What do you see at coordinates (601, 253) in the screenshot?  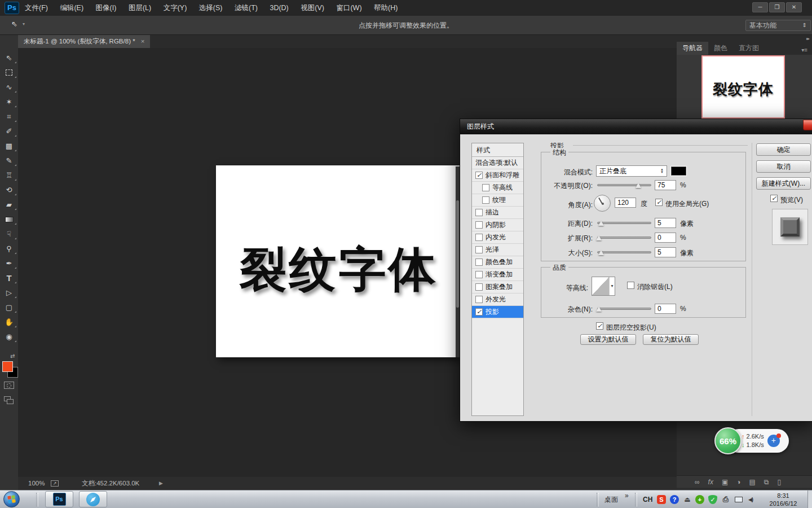 I see `size-slider-thumb` at bounding box center [601, 253].